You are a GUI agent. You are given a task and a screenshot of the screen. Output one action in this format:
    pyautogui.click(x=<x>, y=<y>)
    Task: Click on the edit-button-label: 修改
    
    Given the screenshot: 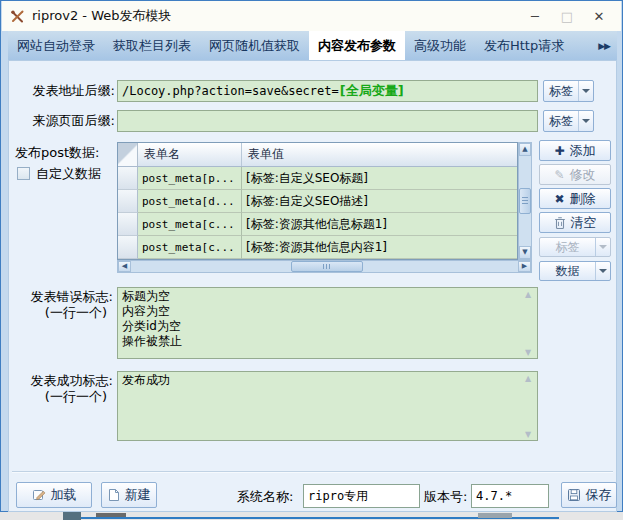 What is the action you would take?
    pyautogui.click(x=583, y=175)
    